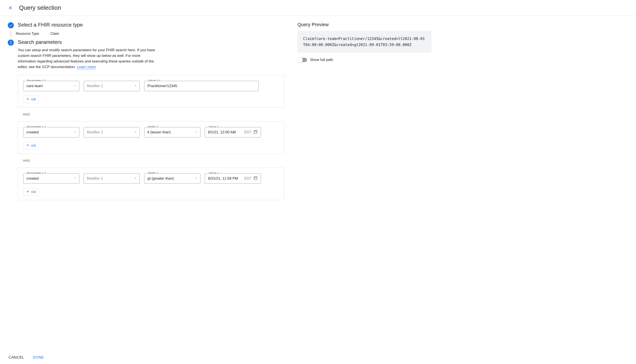 This screenshot has height=364, width=636. I want to click on close-icon, so click(10, 8).